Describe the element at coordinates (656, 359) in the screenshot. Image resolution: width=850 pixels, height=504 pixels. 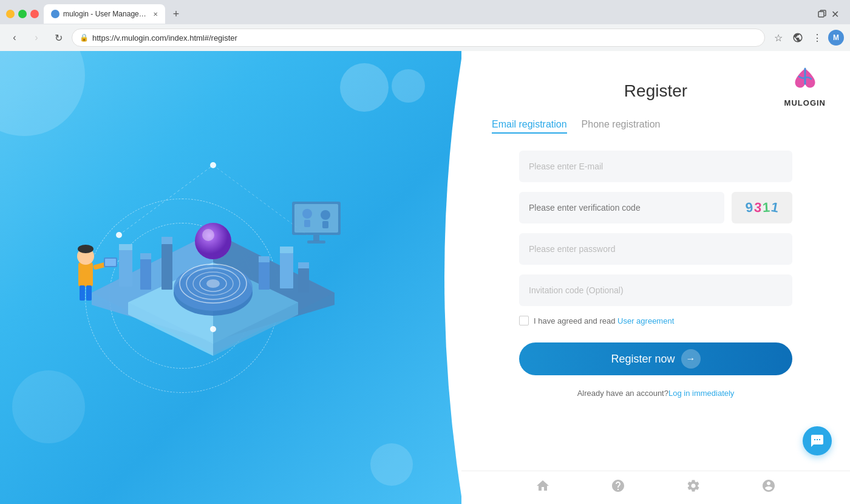
I see `register-now-button: Register now →` at that location.